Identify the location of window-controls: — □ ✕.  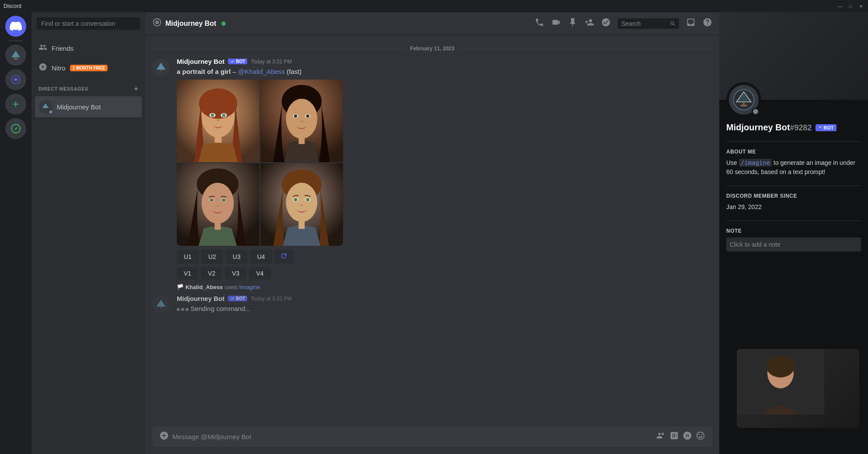
(850, 6).